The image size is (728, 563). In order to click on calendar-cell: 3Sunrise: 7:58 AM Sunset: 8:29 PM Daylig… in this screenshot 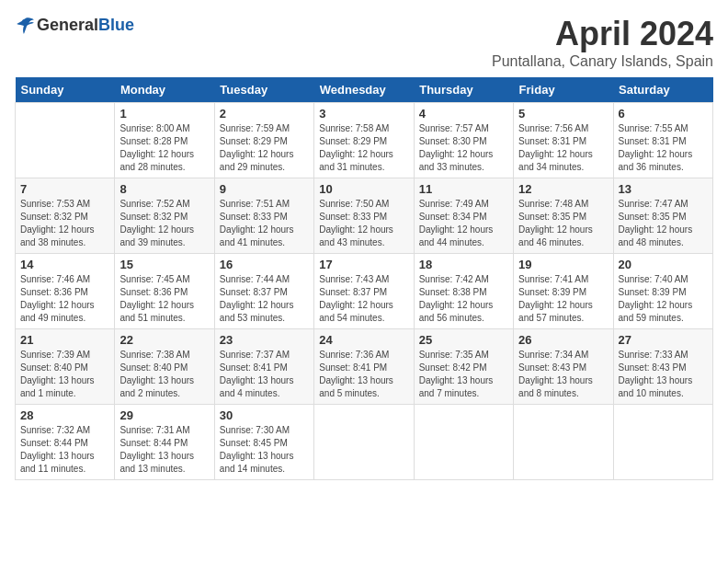, I will do `click(364, 141)`.